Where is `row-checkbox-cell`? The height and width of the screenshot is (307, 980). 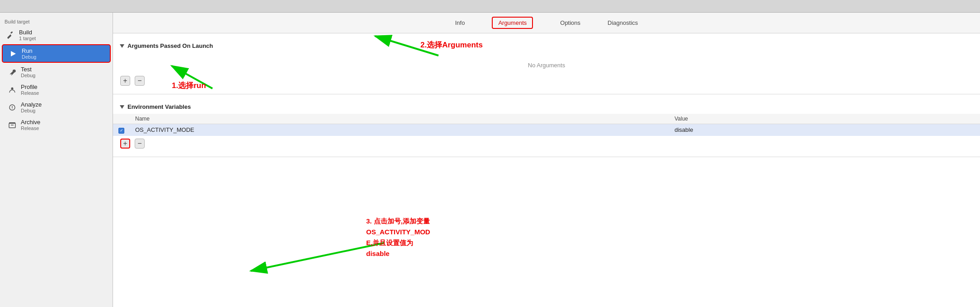
row-checkbox-cell is located at coordinates (121, 130).